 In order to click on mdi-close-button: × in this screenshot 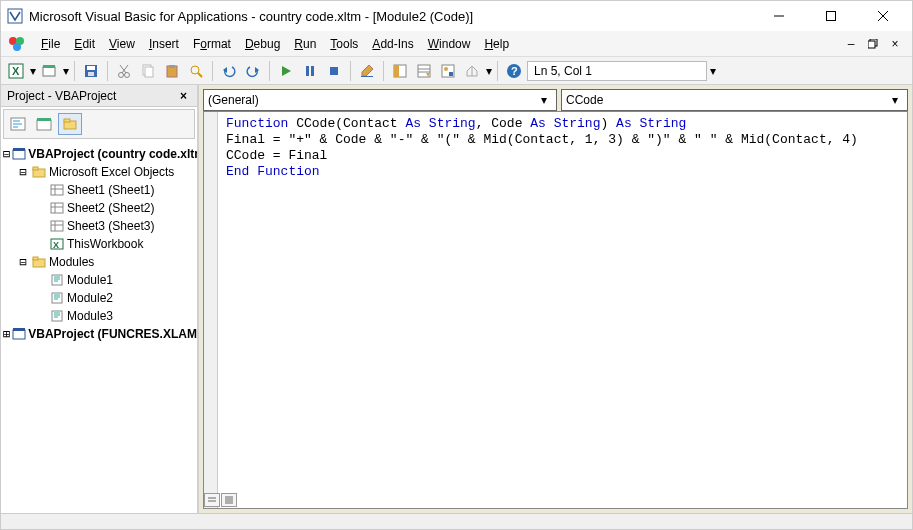, I will do `click(895, 44)`.